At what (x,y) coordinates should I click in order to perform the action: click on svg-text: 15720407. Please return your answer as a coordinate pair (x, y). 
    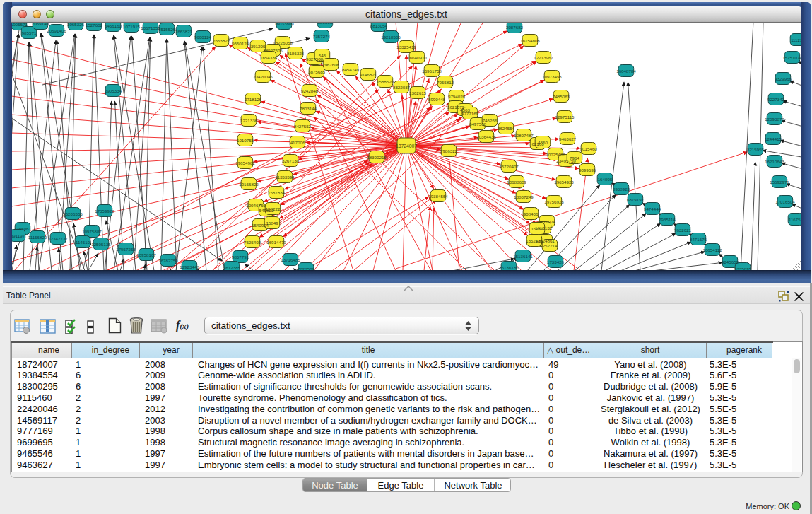
    Looking at the image, I should click on (509, 167).